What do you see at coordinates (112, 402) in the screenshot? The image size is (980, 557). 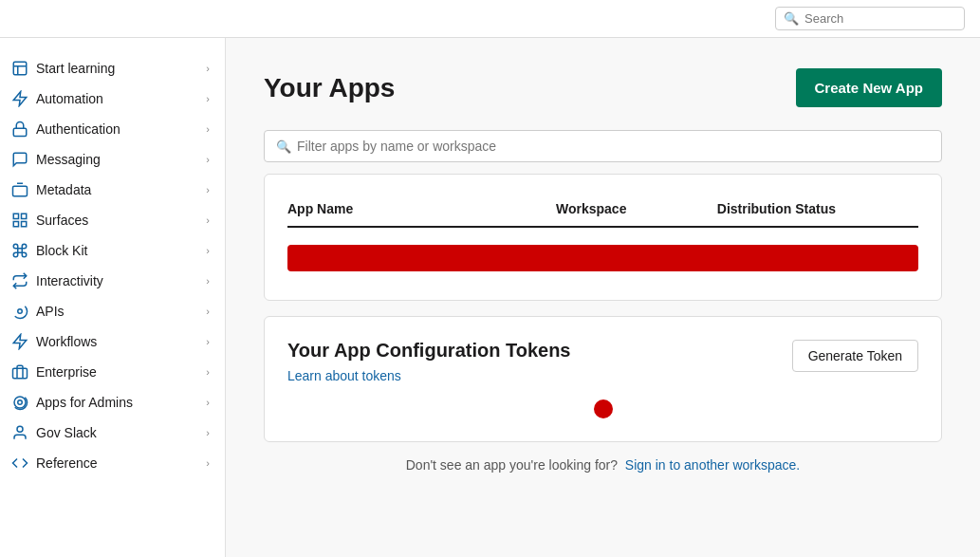 I see `sidebar-item-apps-for-admins: Apps for Admins›` at bounding box center [112, 402].